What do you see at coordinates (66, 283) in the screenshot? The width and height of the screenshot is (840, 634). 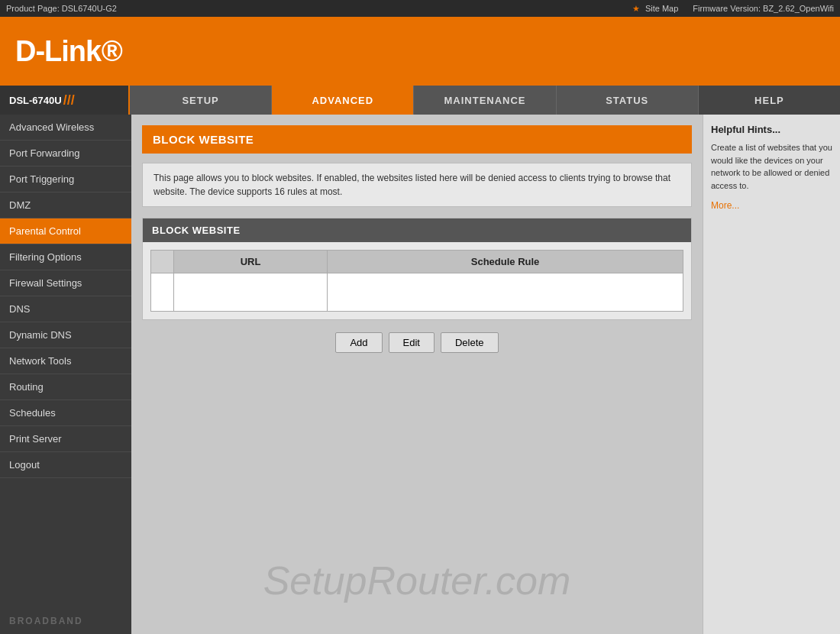 I see `sidebar-item-firewall-settings: Firewall Settings` at bounding box center [66, 283].